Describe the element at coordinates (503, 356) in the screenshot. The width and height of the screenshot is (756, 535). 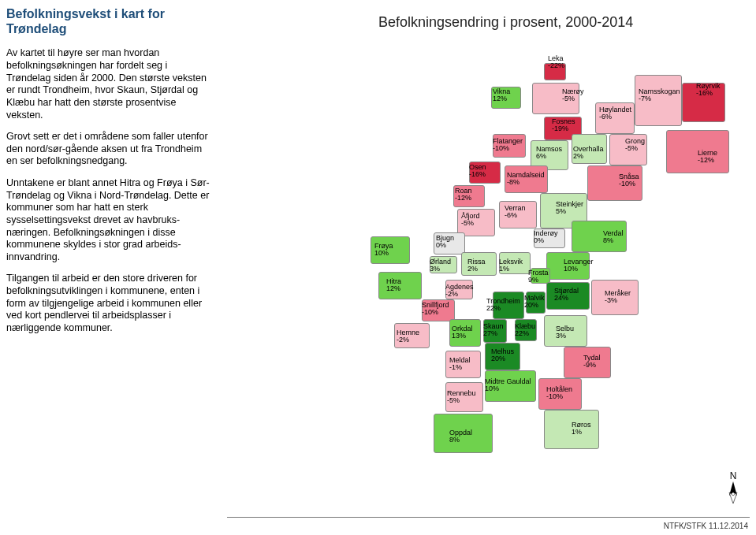
I see `label-melhus: Melhus20%` at that location.